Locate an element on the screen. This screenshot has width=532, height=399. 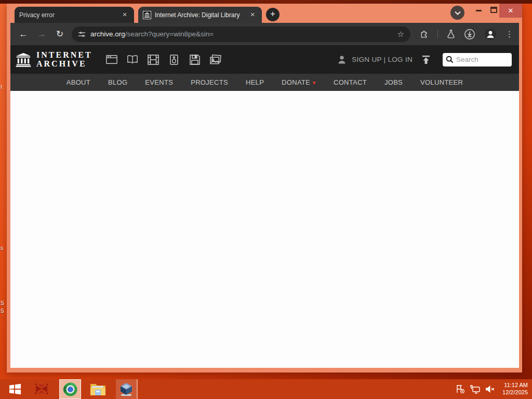
maximize-button is located at coordinates (494, 10).